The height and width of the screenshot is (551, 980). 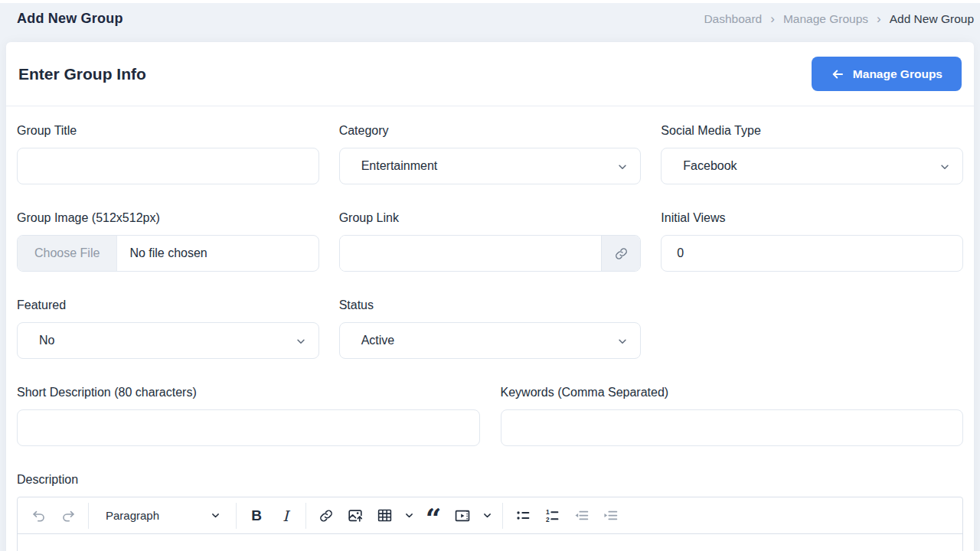 What do you see at coordinates (47, 341) in the screenshot?
I see `featured-select-value: No` at bounding box center [47, 341].